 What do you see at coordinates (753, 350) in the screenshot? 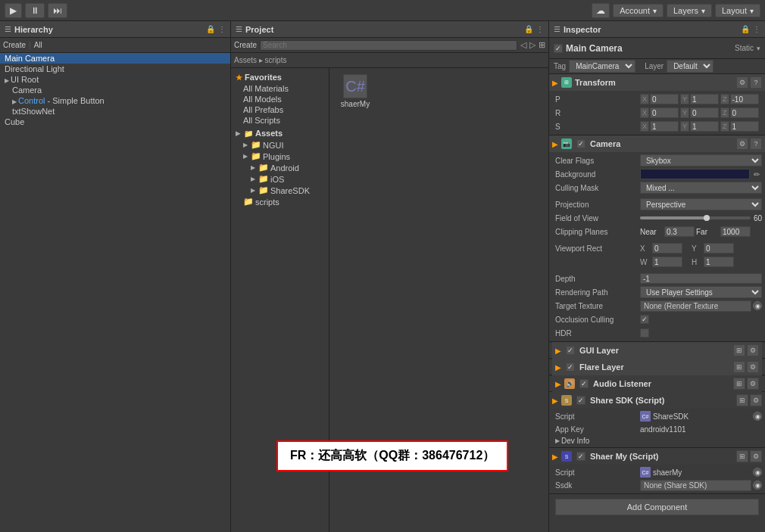
I see `gui-layer-gear-icon: ⚙` at bounding box center [753, 350].